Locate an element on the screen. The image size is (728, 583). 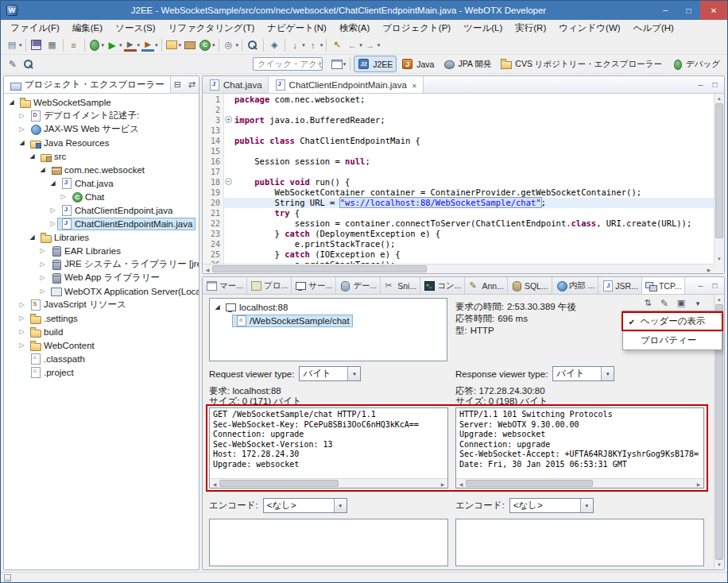
new-wizard-button is located at coordinates (14, 45).